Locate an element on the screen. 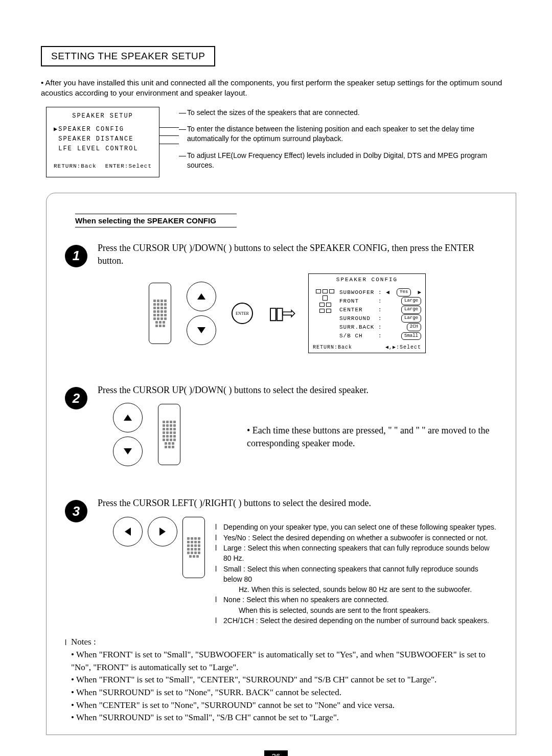 The width and height of the screenshot is (552, 756). exp-5: 2CH/1CH : Select the desired depending o… is located at coordinates (356, 621).